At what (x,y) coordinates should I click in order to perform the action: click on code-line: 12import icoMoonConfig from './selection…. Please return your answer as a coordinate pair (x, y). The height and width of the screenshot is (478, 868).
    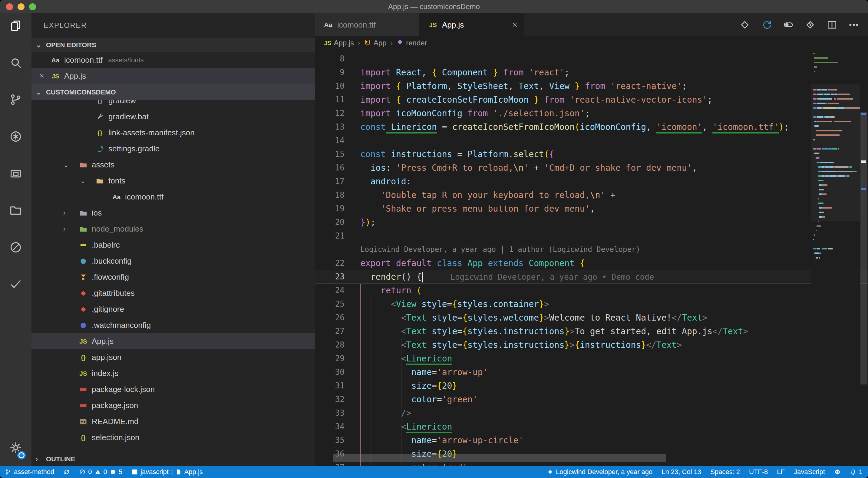
    Looking at the image, I should click on (591, 113).